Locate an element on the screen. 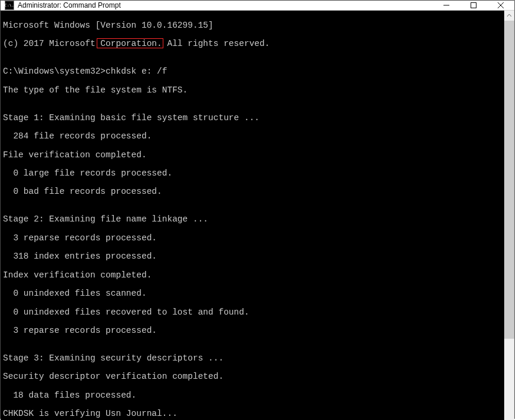 Image resolution: width=516 pixels, height=420 pixels. console-line: CHKDSK is verifying Usn Journal... is located at coordinates (254, 414).